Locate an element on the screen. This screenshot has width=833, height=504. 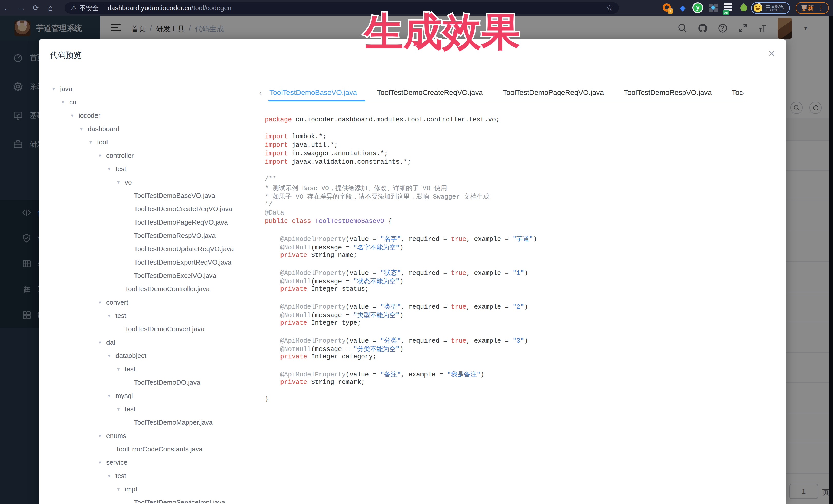
browser-extensions: 1 ◆ y ◆ on is located at coordinates (713, 8).